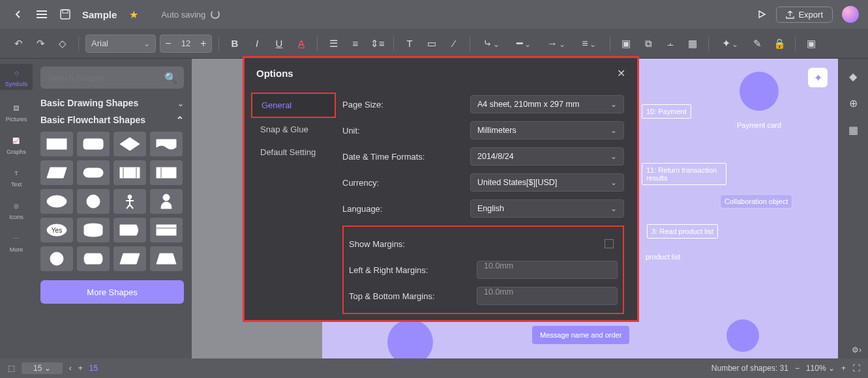 This screenshot has width=868, height=378. I want to click on redo-button: ↷, so click(40, 44).